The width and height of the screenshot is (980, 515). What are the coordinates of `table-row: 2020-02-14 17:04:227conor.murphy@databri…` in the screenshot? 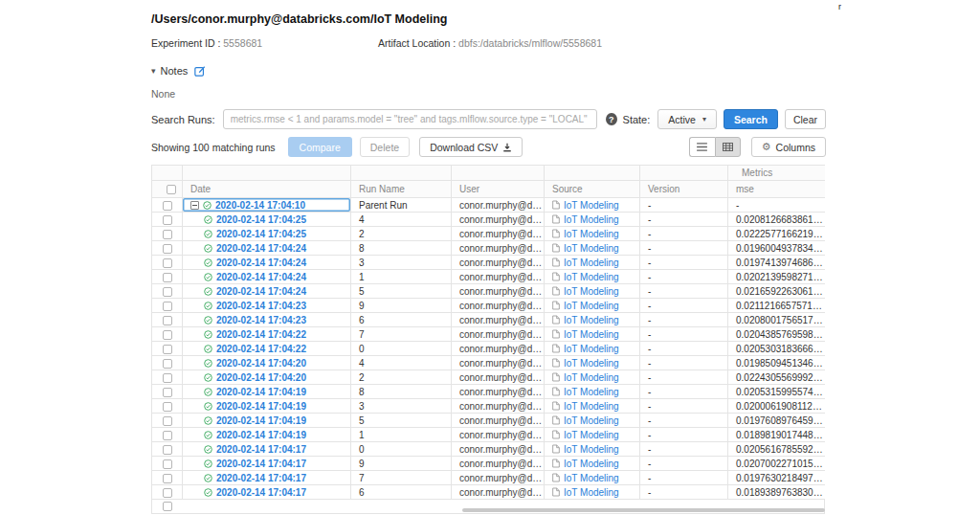 It's located at (489, 335).